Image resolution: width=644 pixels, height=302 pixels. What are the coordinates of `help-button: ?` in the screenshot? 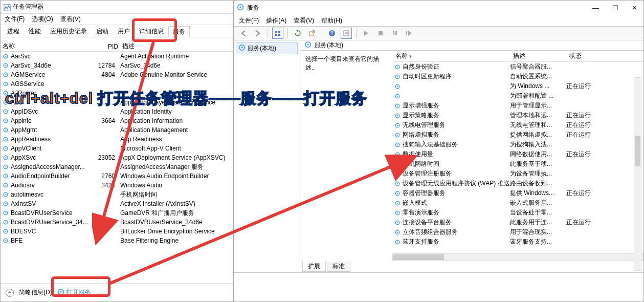 It's located at (332, 33).